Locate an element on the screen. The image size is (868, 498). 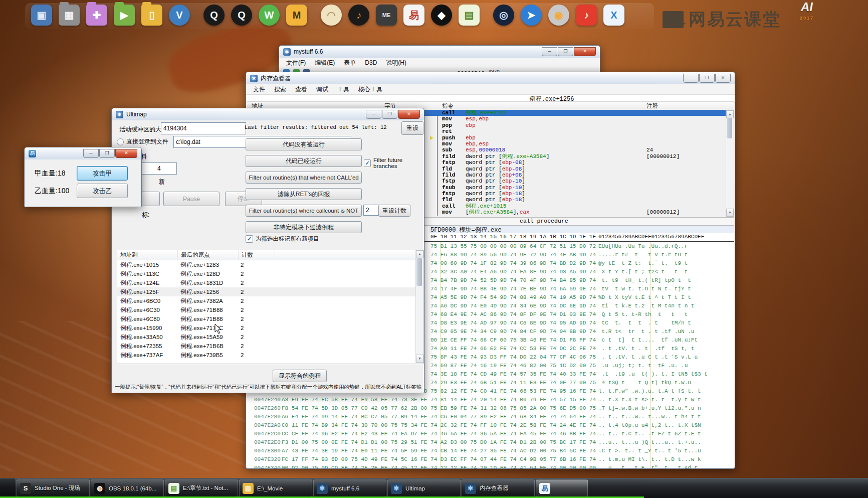
col-address-to: 地址到 is located at coordinates (147, 255).